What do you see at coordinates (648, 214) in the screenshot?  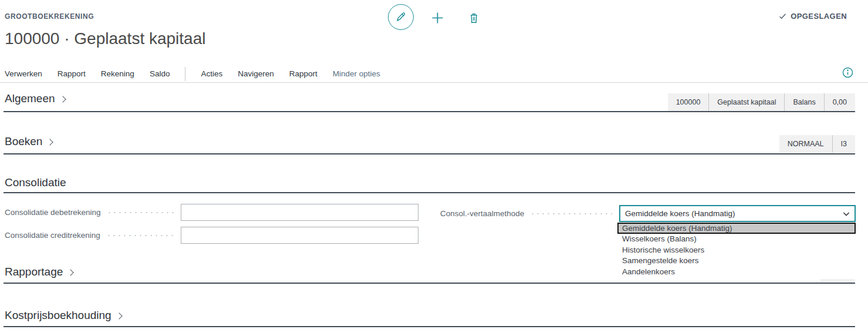 I see `field-row-vertaalmethode: Consol.-vertaalmethode Gemiddelde koers …` at bounding box center [648, 214].